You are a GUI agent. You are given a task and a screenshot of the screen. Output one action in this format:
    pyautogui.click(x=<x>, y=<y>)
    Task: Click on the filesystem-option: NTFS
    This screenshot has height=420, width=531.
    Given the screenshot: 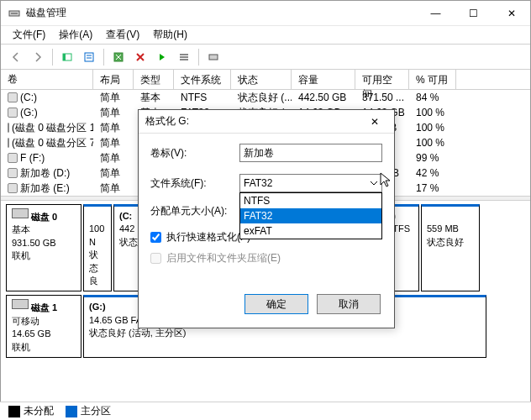 What is the action you would take?
    pyautogui.click(x=311, y=201)
    